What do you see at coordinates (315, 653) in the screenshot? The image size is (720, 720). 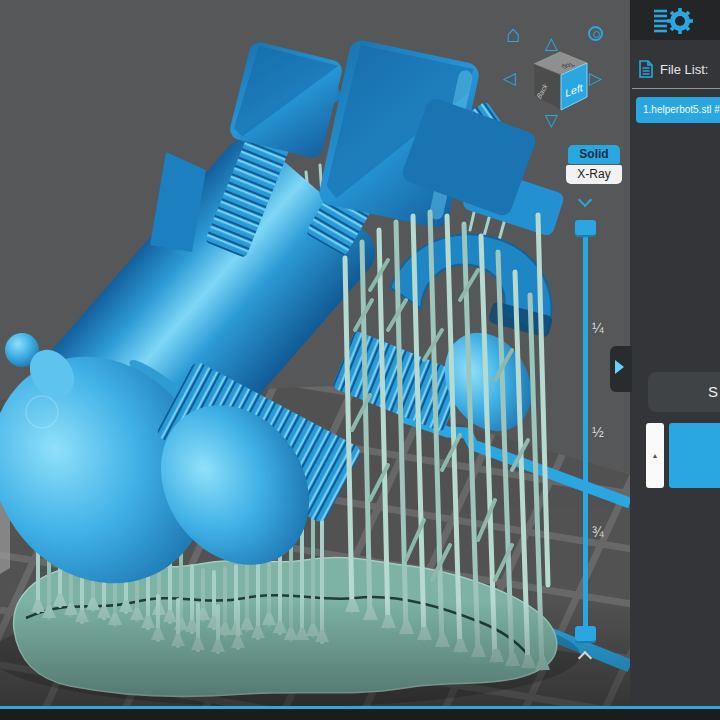 I see `vignette` at bounding box center [315, 653].